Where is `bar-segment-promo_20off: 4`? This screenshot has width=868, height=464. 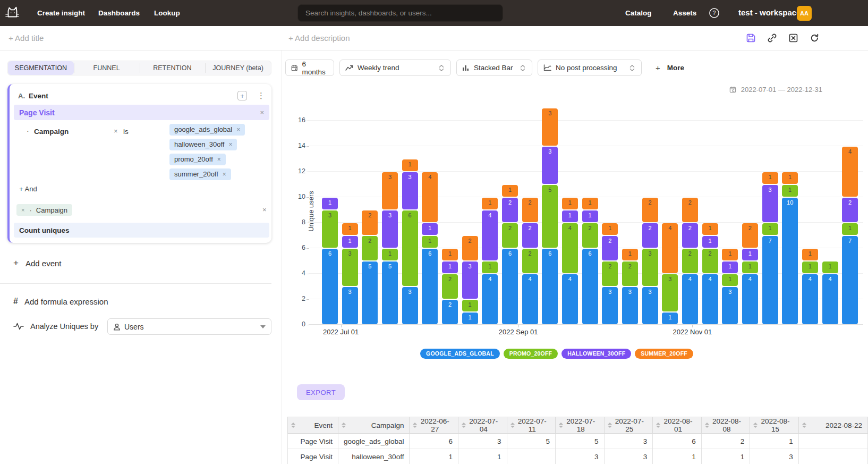 bar-segment-promo_20off: 4 is located at coordinates (570, 248).